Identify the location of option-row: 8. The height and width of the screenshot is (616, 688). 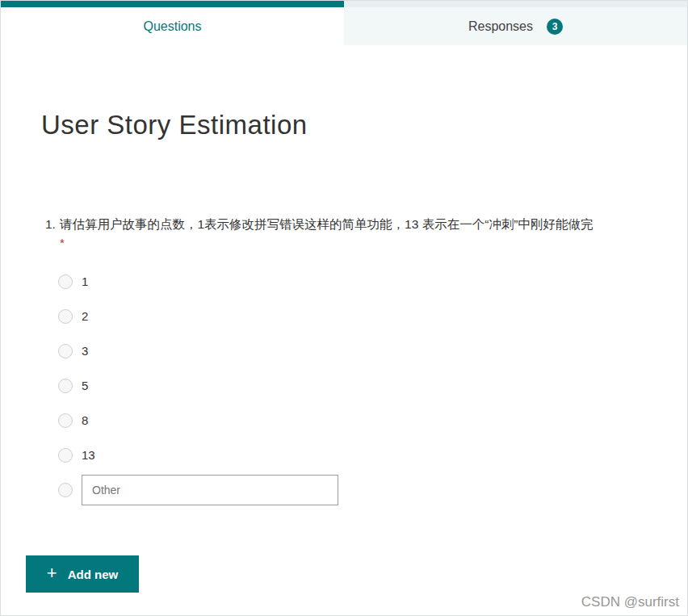
(373, 420).